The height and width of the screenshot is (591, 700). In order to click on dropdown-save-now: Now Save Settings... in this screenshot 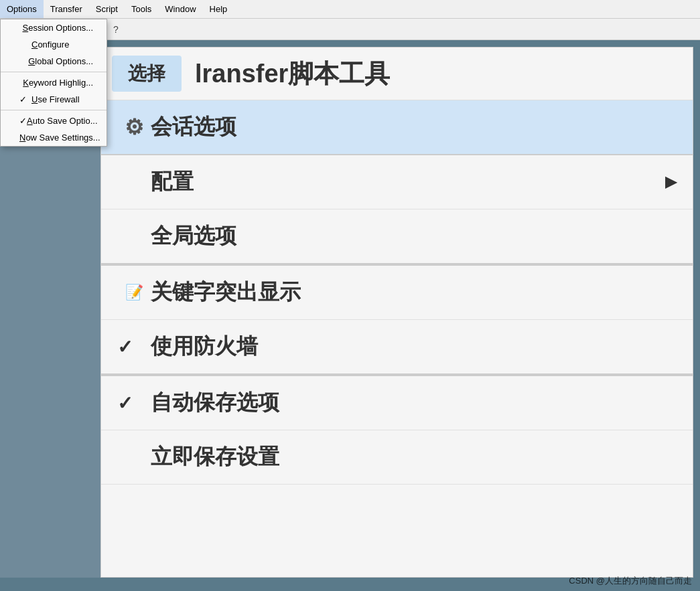, I will do `click(54, 138)`.